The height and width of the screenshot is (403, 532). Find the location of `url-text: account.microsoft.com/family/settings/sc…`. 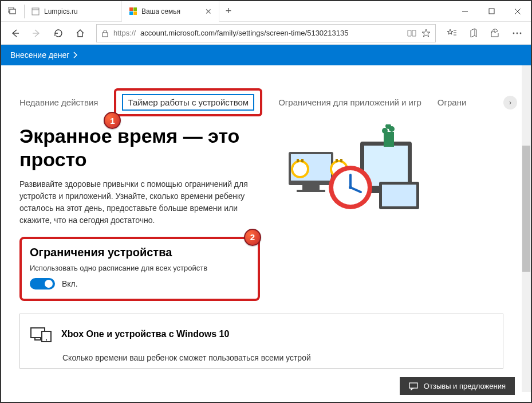

url-text: account.microsoft.com/family/settings/sc… is located at coordinates (271, 33).